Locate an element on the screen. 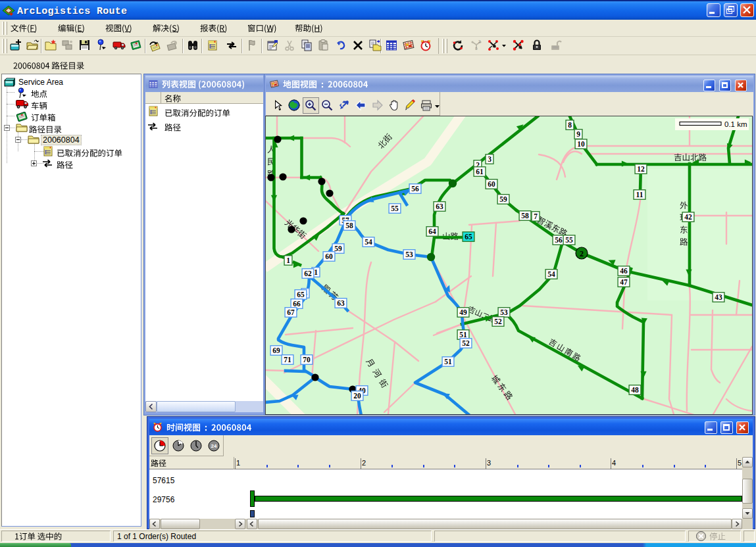  svg-text: 64 is located at coordinates (432, 231).